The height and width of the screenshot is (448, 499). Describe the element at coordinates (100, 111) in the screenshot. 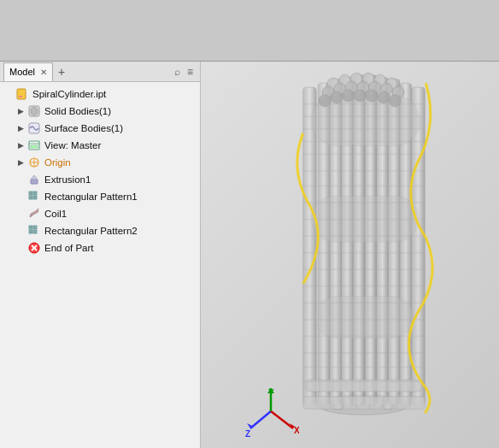

I see `tree-item-solid: ▶ Solid Bodies(1)` at that location.